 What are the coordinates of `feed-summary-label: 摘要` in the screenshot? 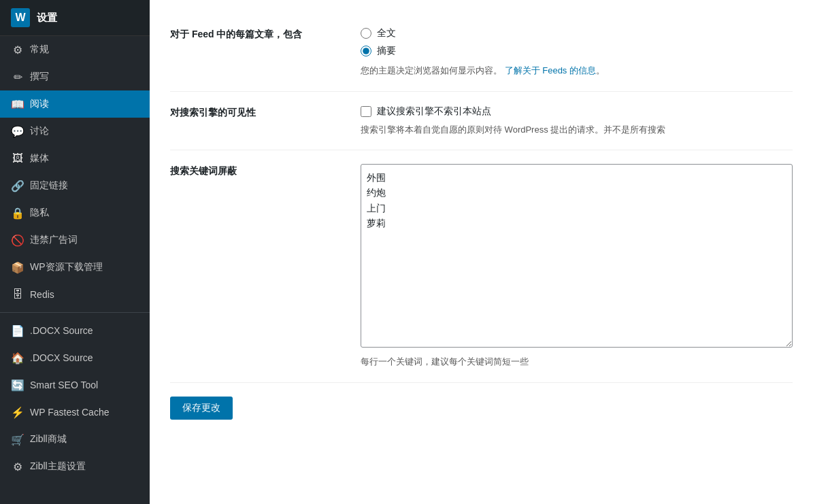 It's located at (386, 51).